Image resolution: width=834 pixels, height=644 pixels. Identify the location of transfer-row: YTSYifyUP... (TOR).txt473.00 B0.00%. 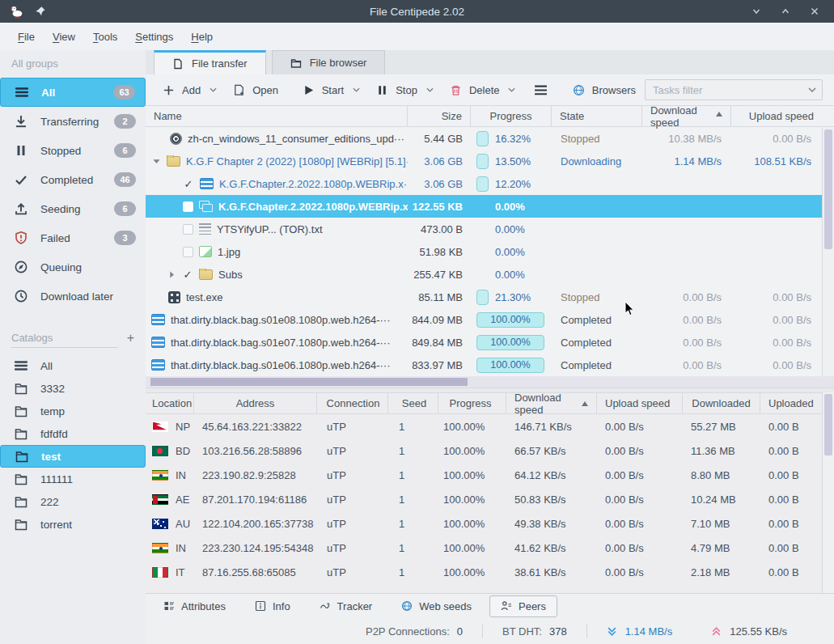
(490, 229).